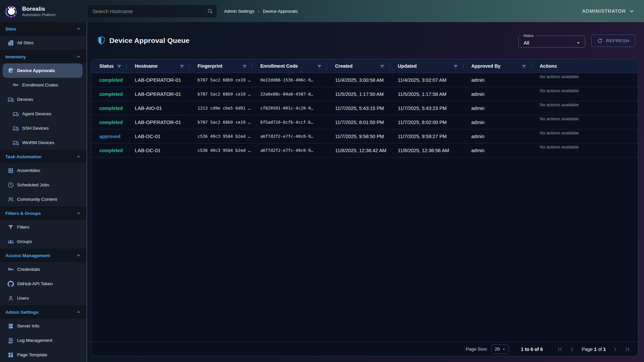 The height and width of the screenshot is (362, 644). Describe the element at coordinates (560, 349) in the screenshot. I see `first-page-button` at that location.